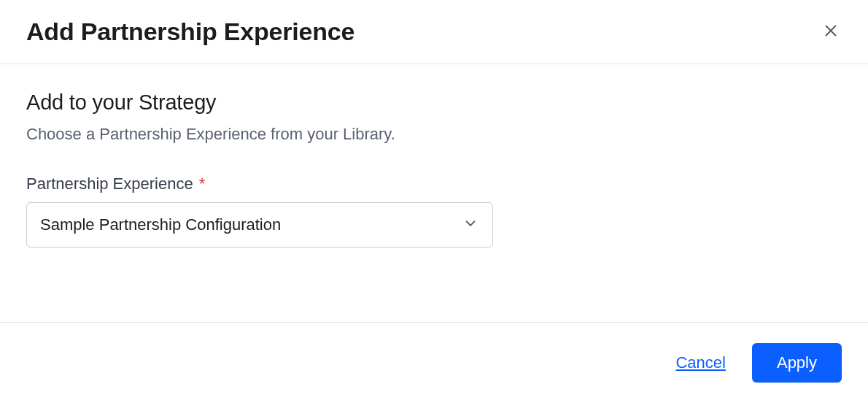 This screenshot has width=868, height=403. I want to click on partnership-experience-select: Sample Partnership Configuration, so click(260, 225).